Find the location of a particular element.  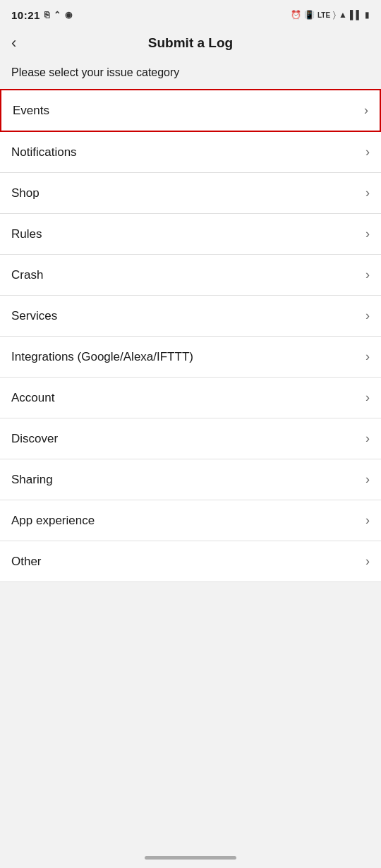

list-item-label-sharing: Sharing is located at coordinates (32, 480).